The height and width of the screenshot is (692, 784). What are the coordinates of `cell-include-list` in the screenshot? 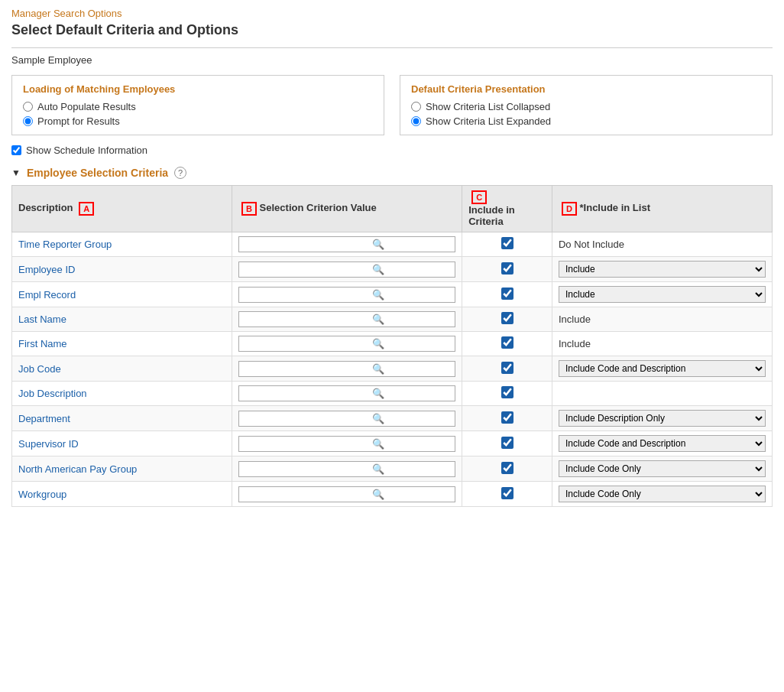 It's located at (662, 394).